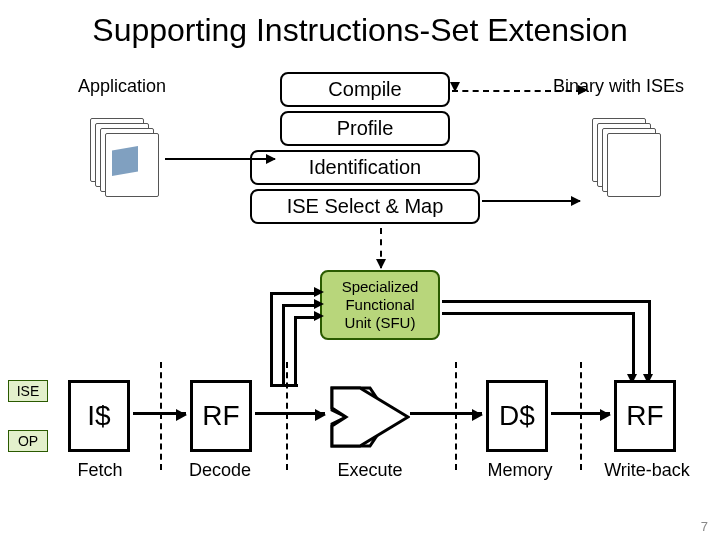  What do you see at coordinates (380, 323) in the screenshot?
I see `sfu-line3: Unit (SFU)` at bounding box center [380, 323].